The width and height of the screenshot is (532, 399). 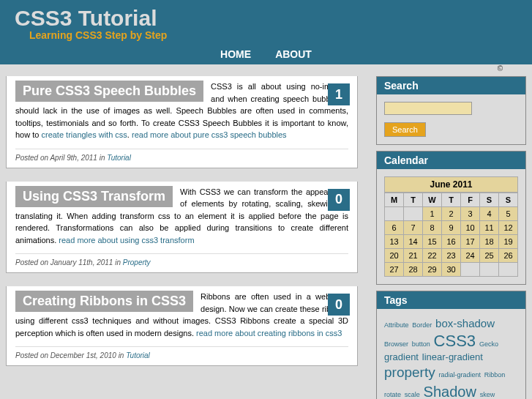 What do you see at coordinates (471, 256) in the screenshot?
I see `calendar-cell: 24` at bounding box center [471, 256].